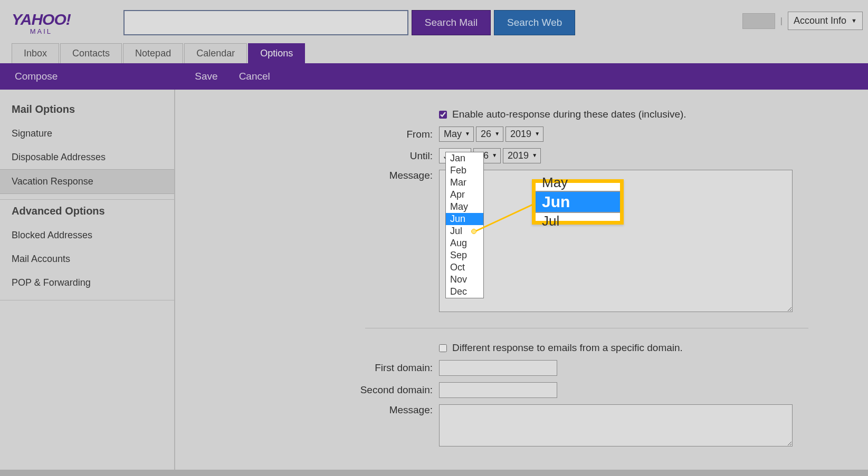  I want to click on search-area: Search Mail Search Web, so click(349, 23).